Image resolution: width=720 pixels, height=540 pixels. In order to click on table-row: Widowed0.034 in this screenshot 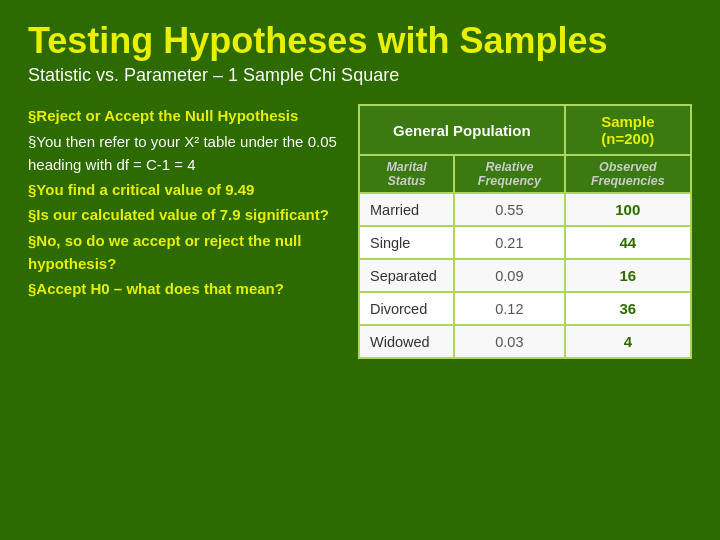, I will do `click(525, 342)`.